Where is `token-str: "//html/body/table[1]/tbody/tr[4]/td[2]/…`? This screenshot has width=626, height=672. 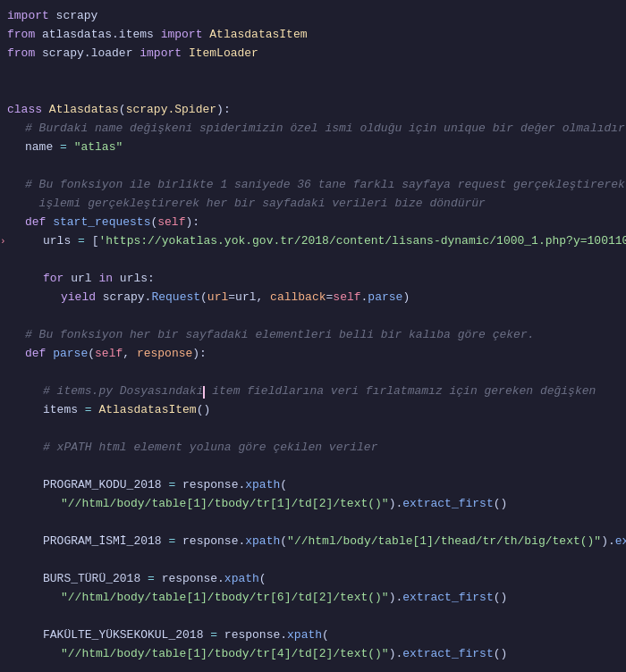 token-str: "//html/body/table[1]/tbody/tr[4]/td[2]/… is located at coordinates (225, 654).